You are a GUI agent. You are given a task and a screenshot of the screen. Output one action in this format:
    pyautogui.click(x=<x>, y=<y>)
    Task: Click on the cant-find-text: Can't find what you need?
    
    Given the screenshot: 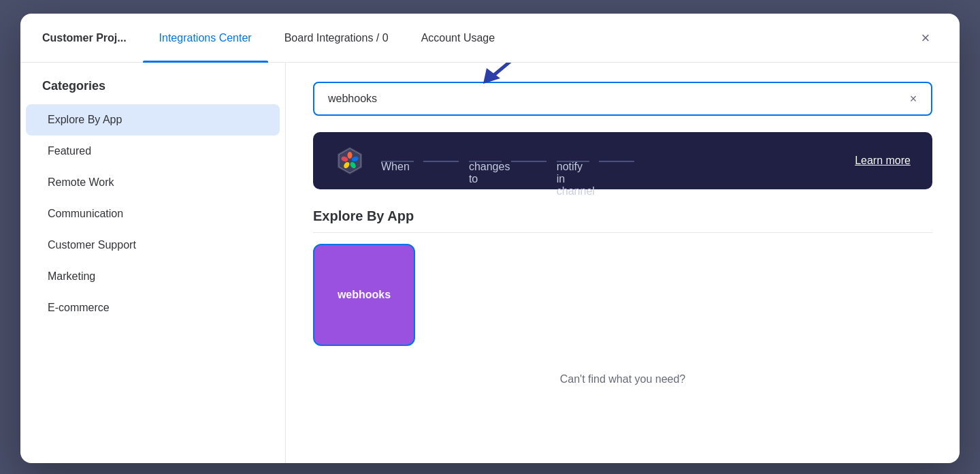 What is the action you would take?
    pyautogui.click(x=623, y=379)
    